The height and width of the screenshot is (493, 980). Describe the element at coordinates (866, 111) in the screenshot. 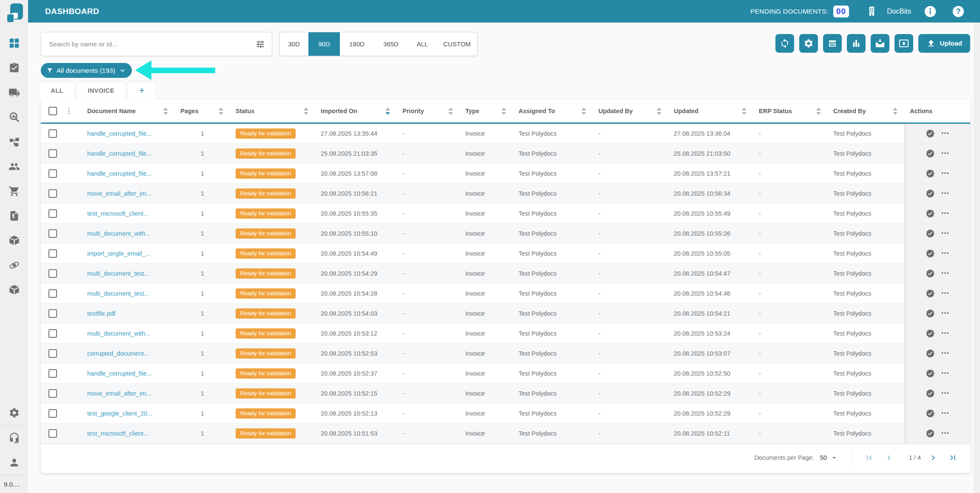

I see `column-header-created-by: Created By` at that location.